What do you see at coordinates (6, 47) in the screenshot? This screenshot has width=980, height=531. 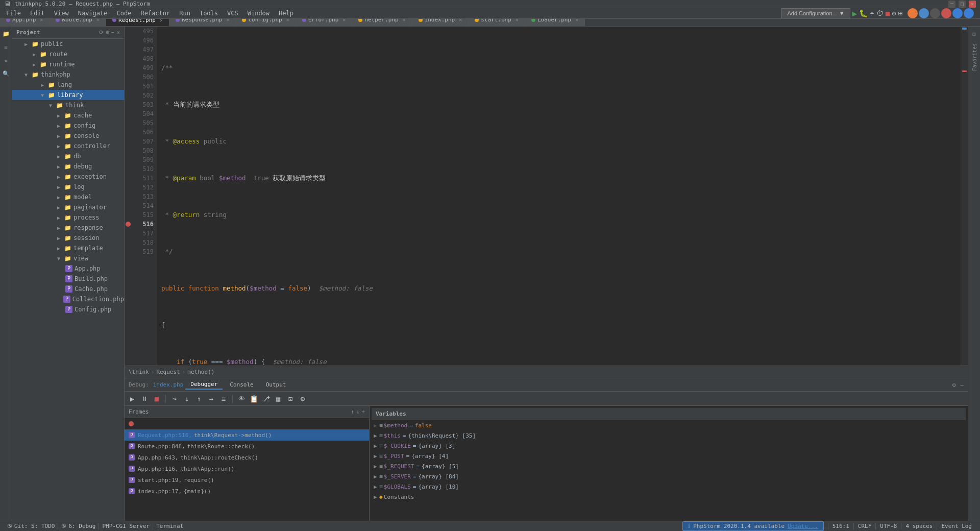 I see `structure-icon: ≡` at bounding box center [6, 47].